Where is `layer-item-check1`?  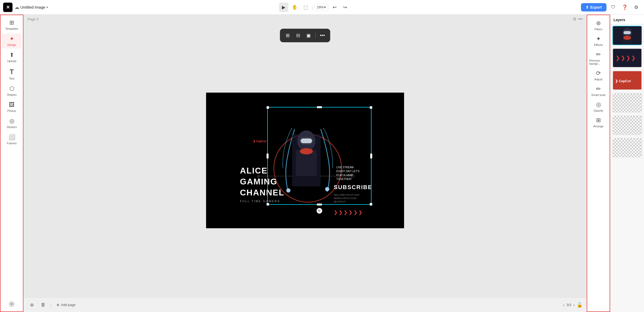
layer-item-check1 is located at coordinates (627, 103).